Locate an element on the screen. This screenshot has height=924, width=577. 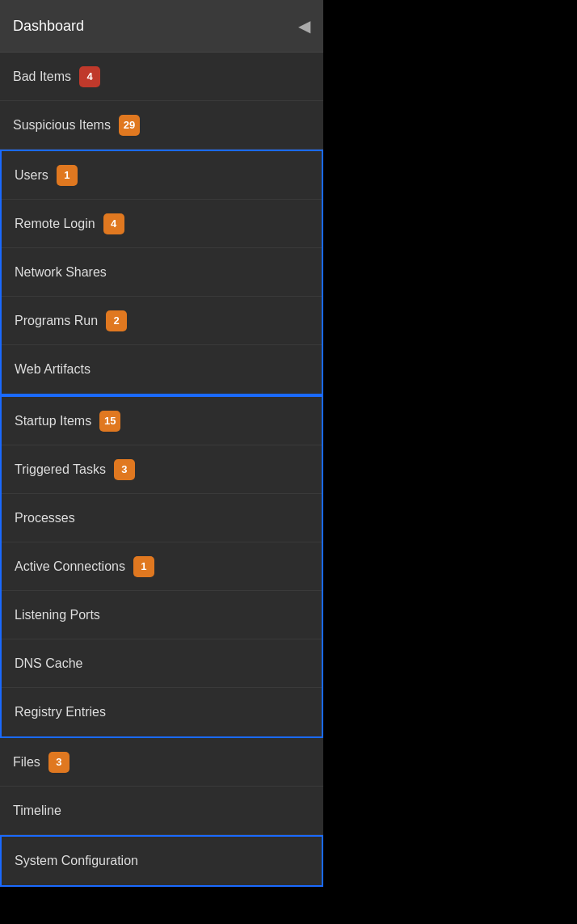
sidebar-item-network-shares: Network Shares is located at coordinates (162, 272).